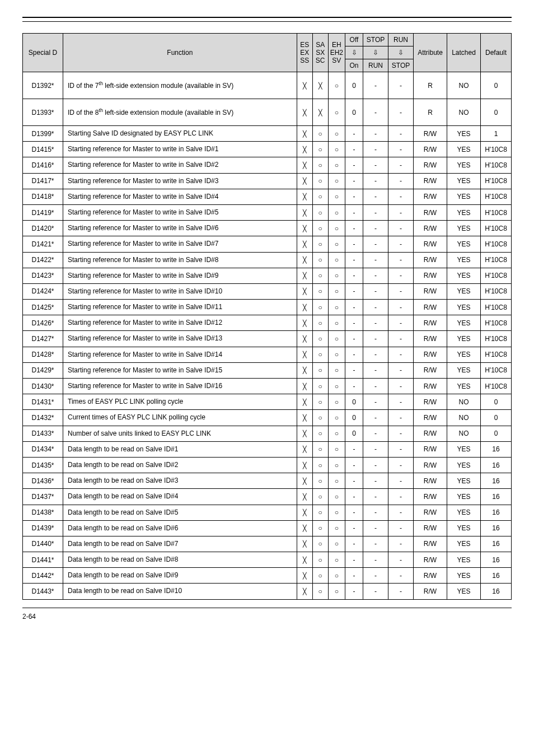 The image size is (534, 756). I want to click on table-cell: D1424*, so click(43, 291).